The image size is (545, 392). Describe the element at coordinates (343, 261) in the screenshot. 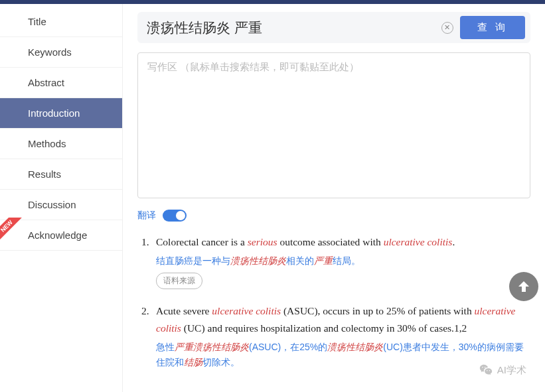

I see `result-translation: 结直肠癌是一种与溃疡性结肠炎相关的严重结局。` at that location.